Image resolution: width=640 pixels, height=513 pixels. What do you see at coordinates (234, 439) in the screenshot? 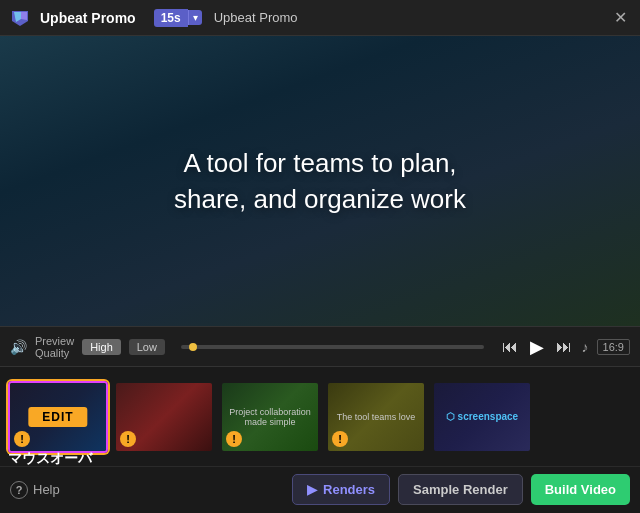
I see `warning-icon-3: !` at bounding box center [234, 439].